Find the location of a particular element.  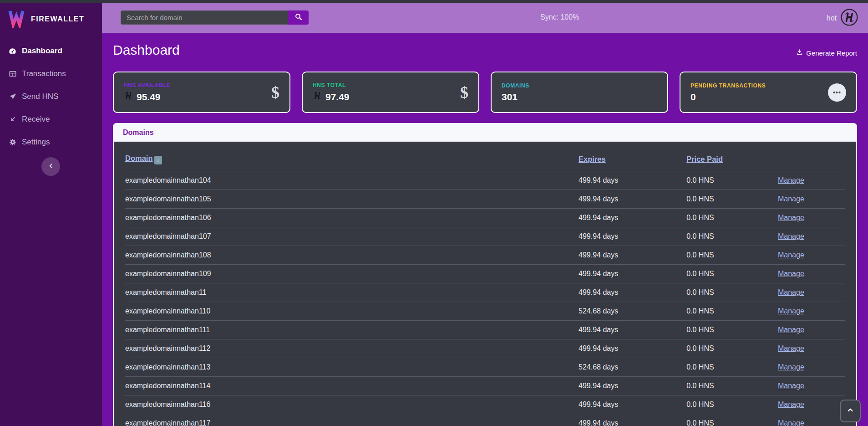

domain-row: exampledomainnathan11 499.94 days 0.0 HN… is located at coordinates (485, 293).